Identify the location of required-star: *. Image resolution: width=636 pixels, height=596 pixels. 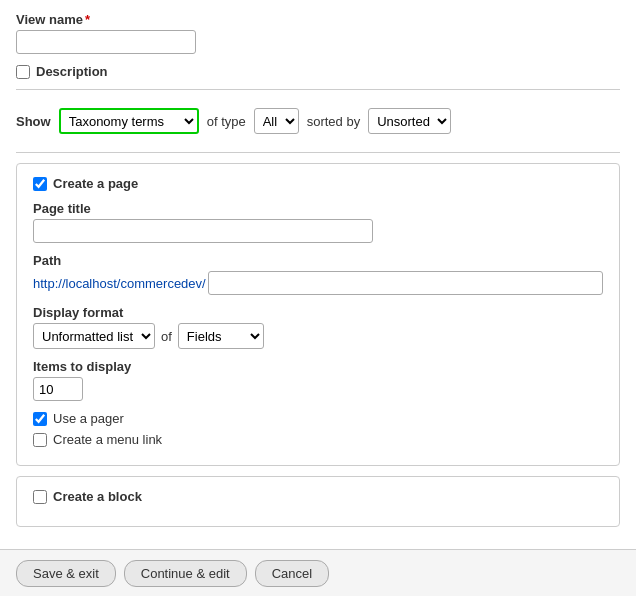
(88, 20).